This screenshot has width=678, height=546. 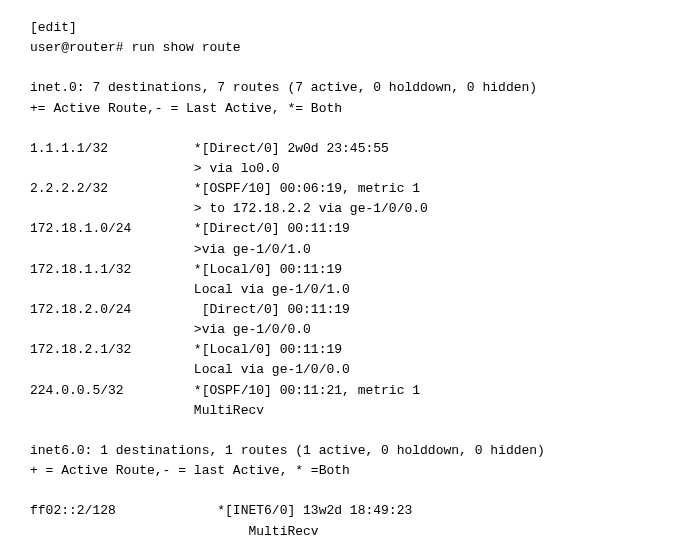 I want to click on route-row: 172.18.1.0/24 *[Direct/0] 00:11:19, so click(x=339, y=229).